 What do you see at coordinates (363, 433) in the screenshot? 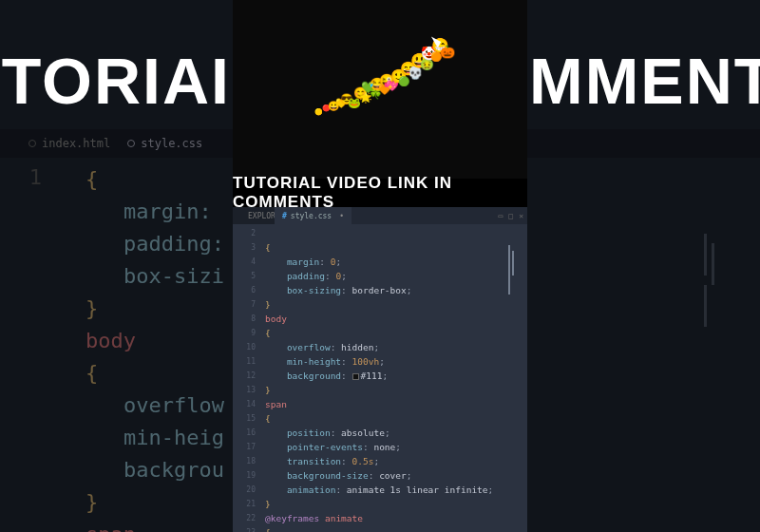
I see `css-value: absolute` at bounding box center [363, 433].